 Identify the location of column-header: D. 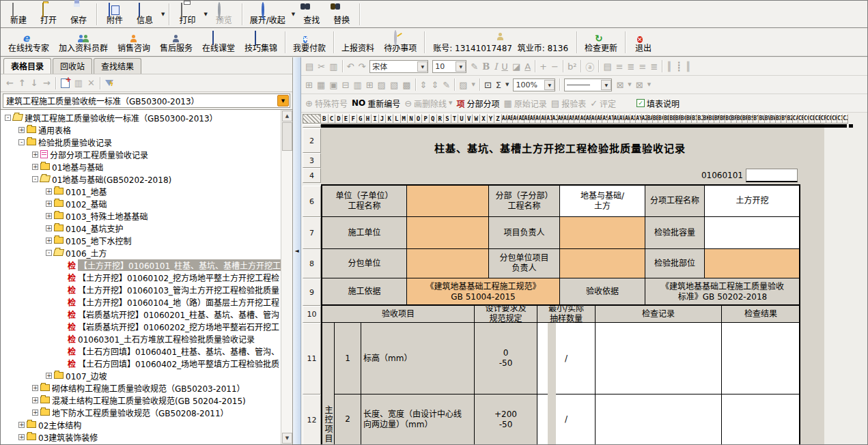
(339, 119).